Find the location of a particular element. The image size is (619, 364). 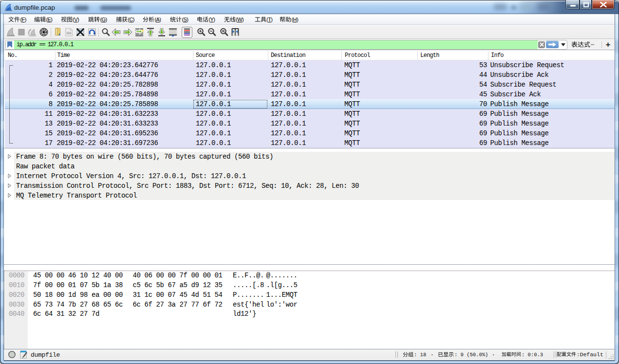

svg-text: 010 is located at coordinates (69, 33).